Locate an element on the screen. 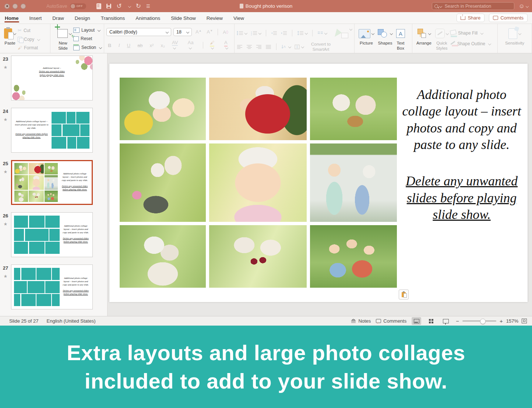 This screenshot has width=532, height=408. highlight-color-button is located at coordinates (214, 45).